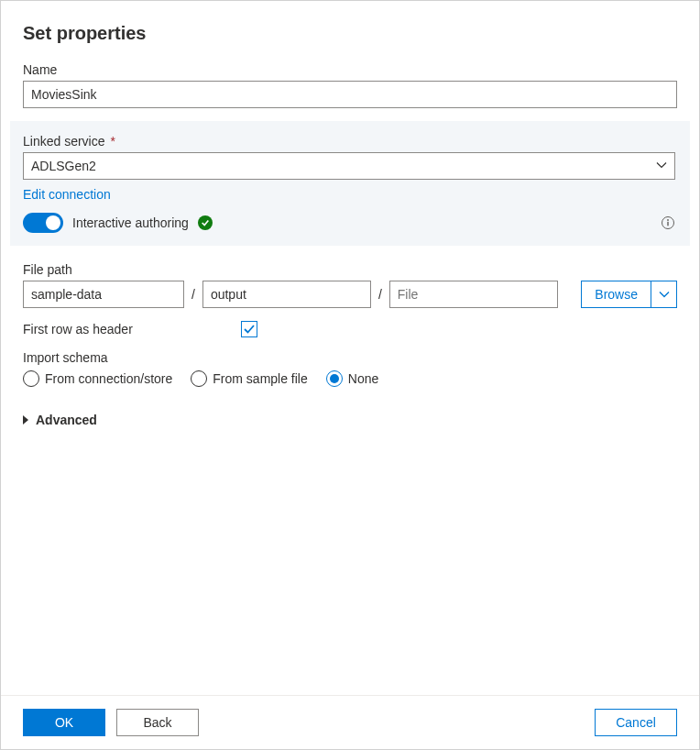 The image size is (700, 750). What do you see at coordinates (350, 358) in the screenshot?
I see `import-schema-label: Import schema` at bounding box center [350, 358].